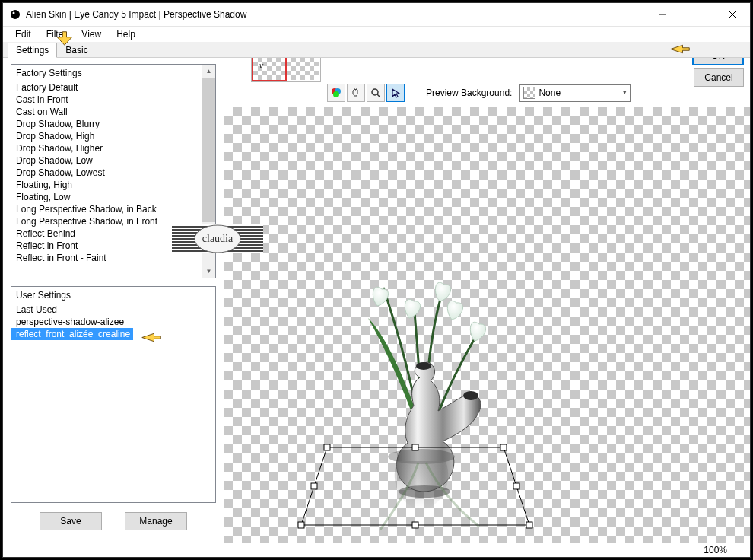 The image size is (753, 560). What do you see at coordinates (106, 246) in the screenshot?
I see `list-item: Reflect in Front` at bounding box center [106, 246].